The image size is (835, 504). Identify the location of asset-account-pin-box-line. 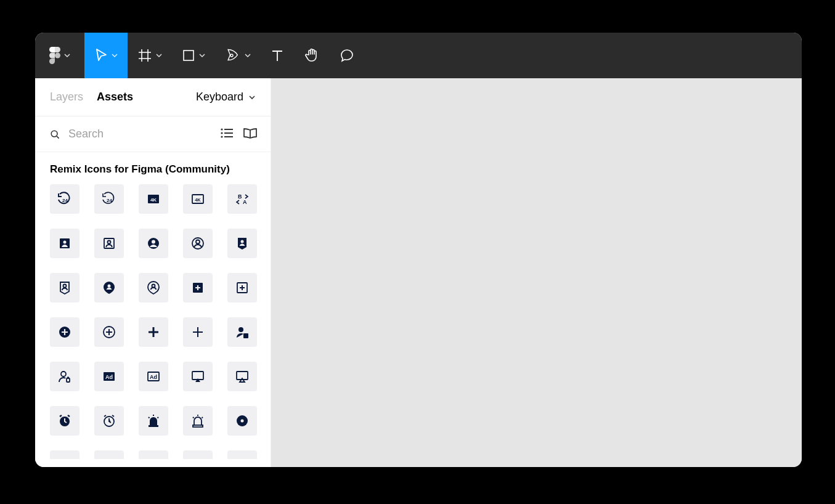
(65, 288).